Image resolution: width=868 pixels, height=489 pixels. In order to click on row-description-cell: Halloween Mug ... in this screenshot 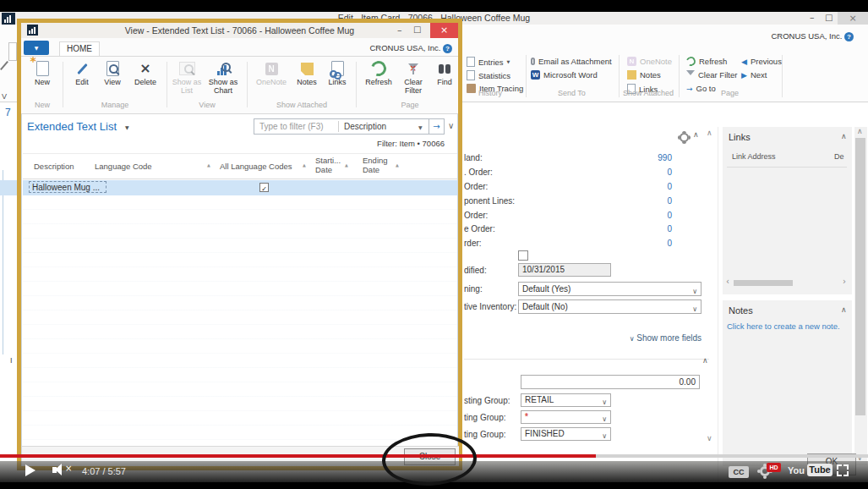, I will do `click(68, 187)`.